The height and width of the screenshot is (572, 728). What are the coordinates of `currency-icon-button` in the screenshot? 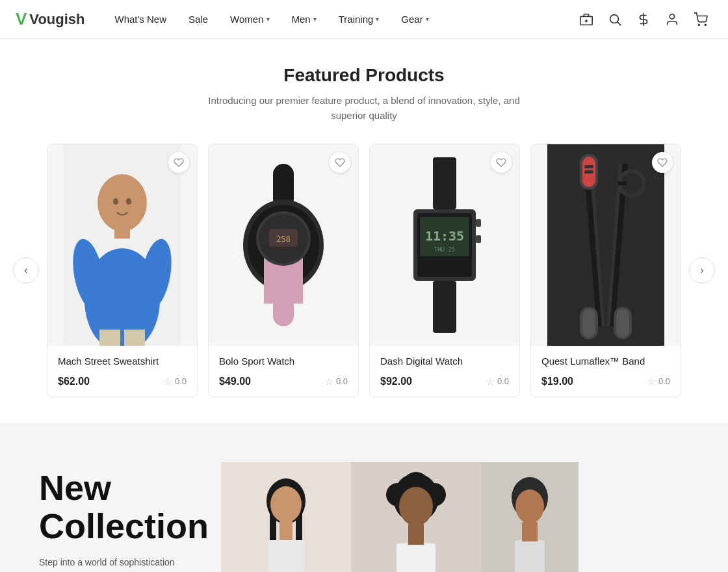 It's located at (644, 20).